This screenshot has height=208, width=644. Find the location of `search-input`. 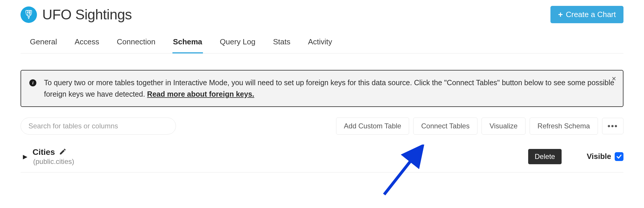

search-input is located at coordinates (98, 126).